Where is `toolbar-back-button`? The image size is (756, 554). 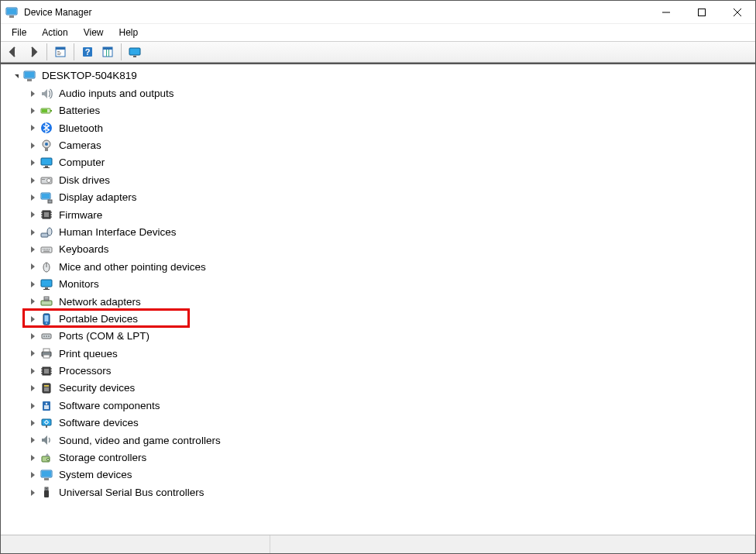
toolbar-back-button is located at coordinates (13, 52).